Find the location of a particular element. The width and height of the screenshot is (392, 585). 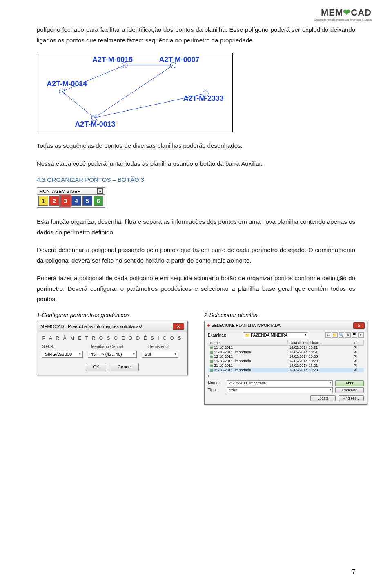

meridian-select: 45 ---> (42...48) is located at coordinates (112, 354).